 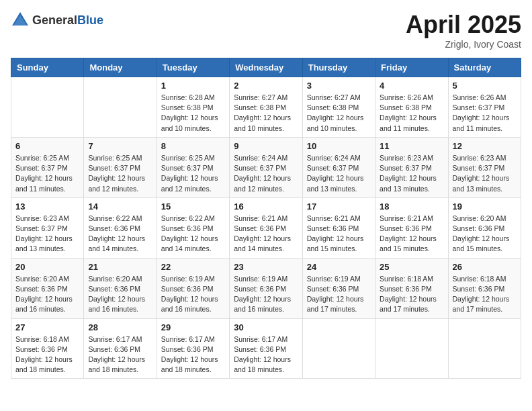 I want to click on calendar-cell: 23Sunrise: 6:19 AM Sunset: 6:36 PM Dayli…, so click(x=266, y=288).